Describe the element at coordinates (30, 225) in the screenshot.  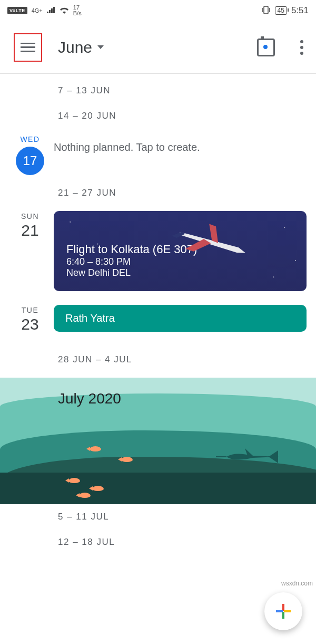
I see `day-badge: SUN 21` at that location.